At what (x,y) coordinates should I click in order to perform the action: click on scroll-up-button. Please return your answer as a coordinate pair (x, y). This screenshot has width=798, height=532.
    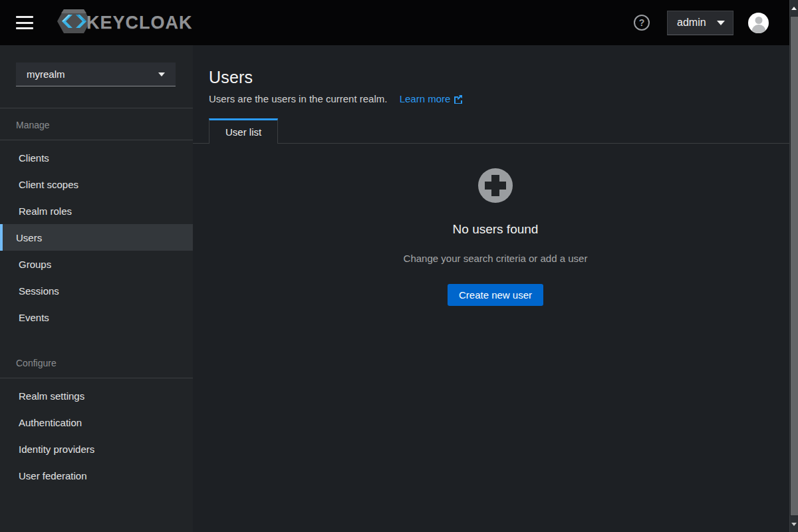
    Looking at the image, I should click on (794, 8).